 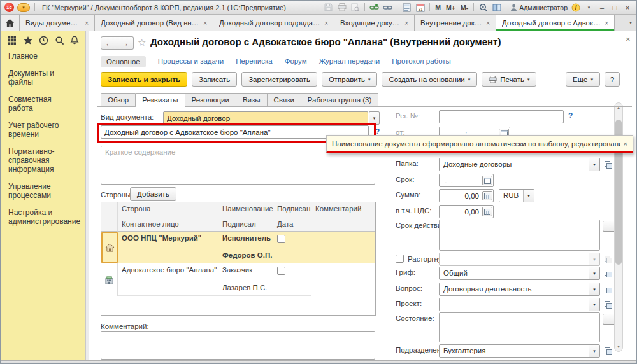 I want to click on nav-link-correspondence: Переписка, so click(x=254, y=62).